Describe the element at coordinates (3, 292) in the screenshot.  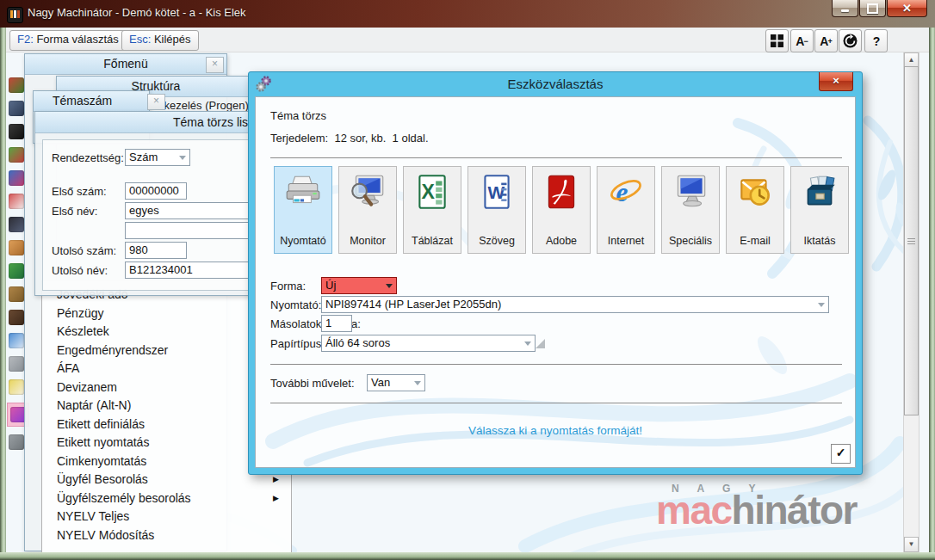
I see `window-frame-left` at that location.